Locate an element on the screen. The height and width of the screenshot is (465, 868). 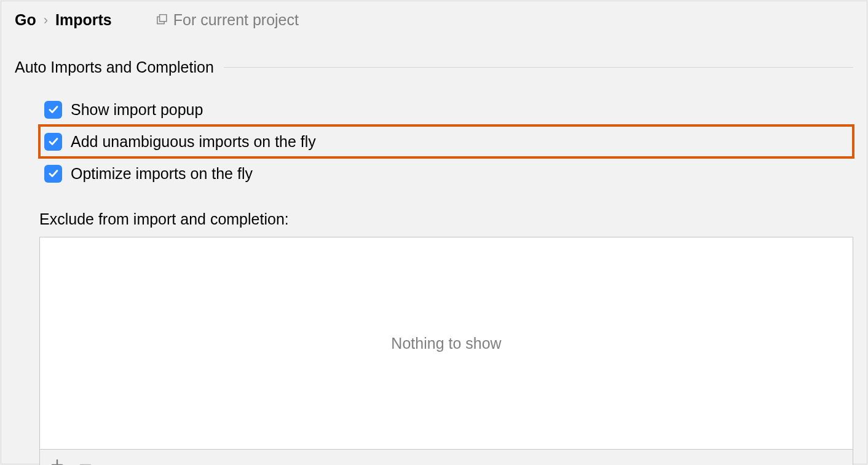
section-header: Auto Imports and Completion is located at coordinates (434, 68).